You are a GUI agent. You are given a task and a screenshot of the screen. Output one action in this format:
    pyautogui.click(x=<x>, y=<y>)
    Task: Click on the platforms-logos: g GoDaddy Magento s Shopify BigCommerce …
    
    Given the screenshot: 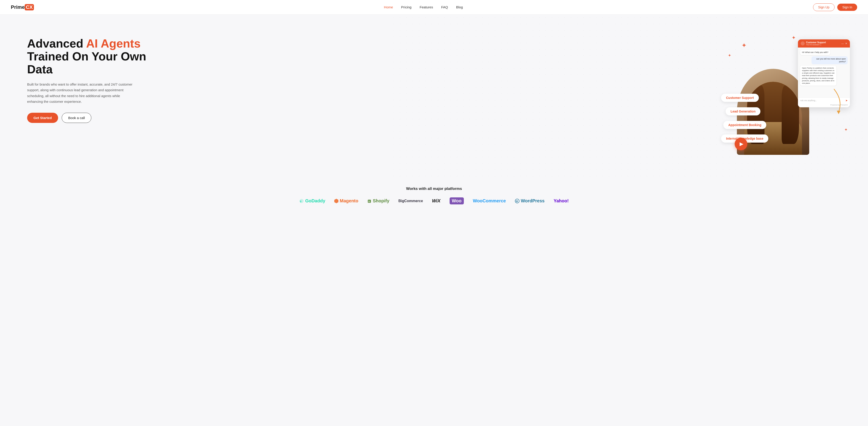 What is the action you would take?
    pyautogui.click(x=434, y=201)
    